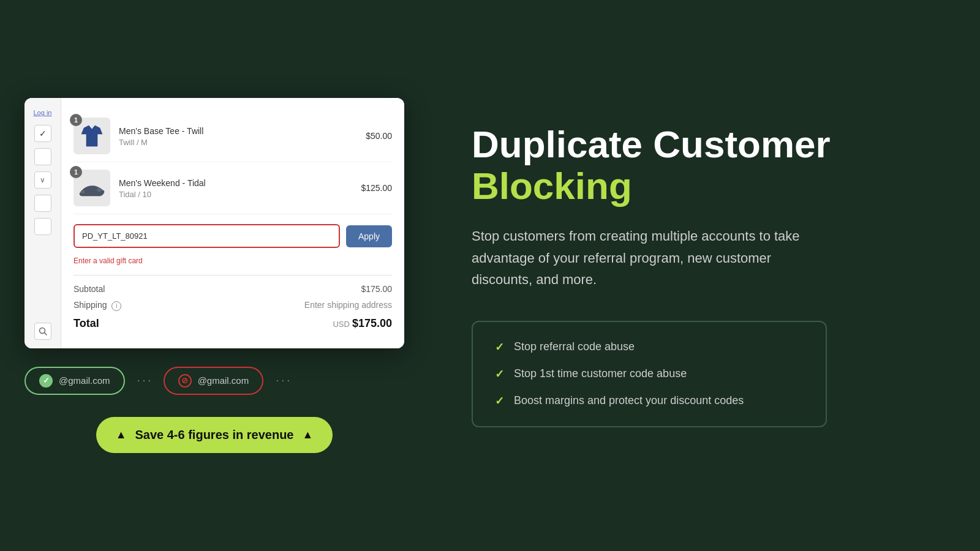 Image resolution: width=980 pixels, height=551 pixels. I want to click on total-value: USD$175.00, so click(363, 323).